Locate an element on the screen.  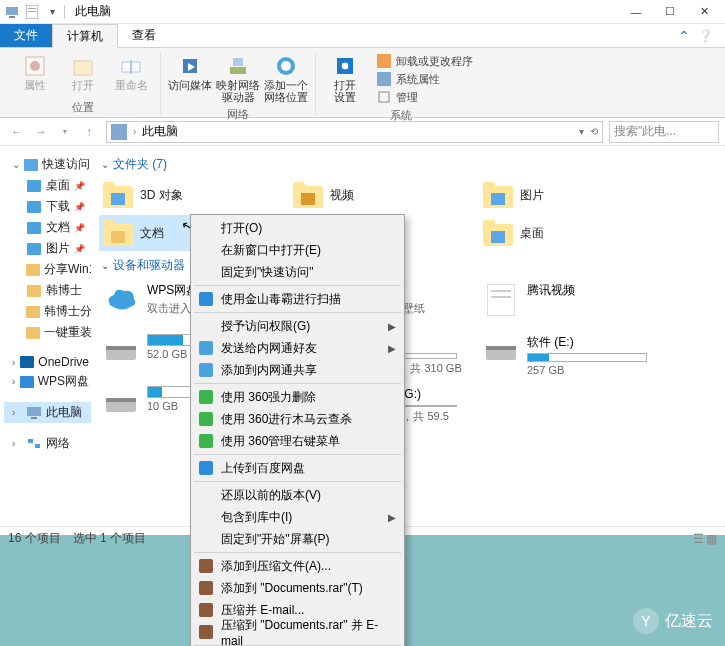
doc-icon is located at coordinates (32, 12).